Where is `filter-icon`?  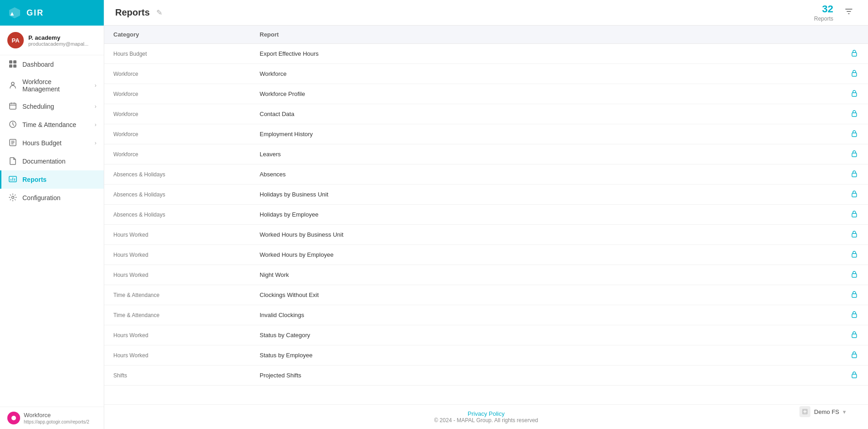 filter-icon is located at coordinates (849, 11).